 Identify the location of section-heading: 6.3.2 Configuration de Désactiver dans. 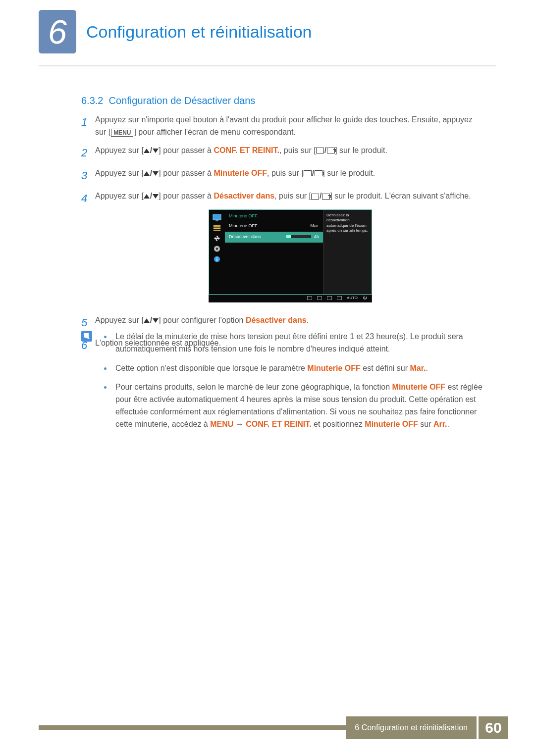
(168, 101).